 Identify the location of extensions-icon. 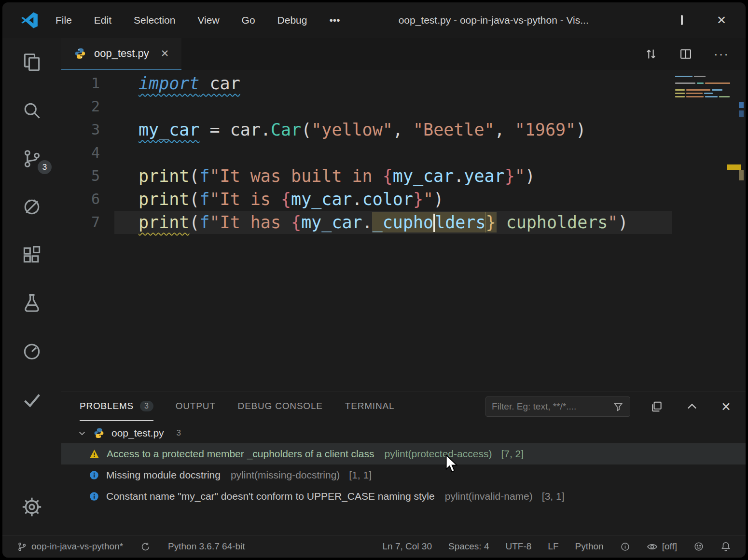
(32, 255).